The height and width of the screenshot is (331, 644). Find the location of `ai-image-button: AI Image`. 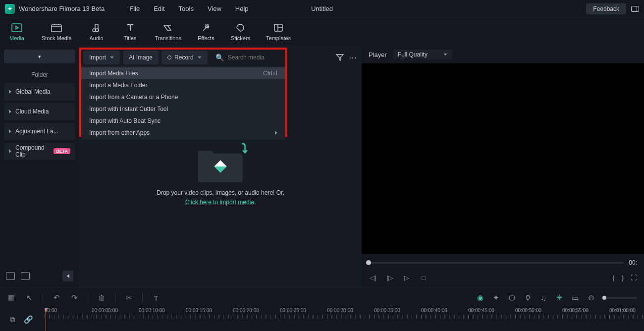

ai-image-button: AI Image is located at coordinates (141, 57).